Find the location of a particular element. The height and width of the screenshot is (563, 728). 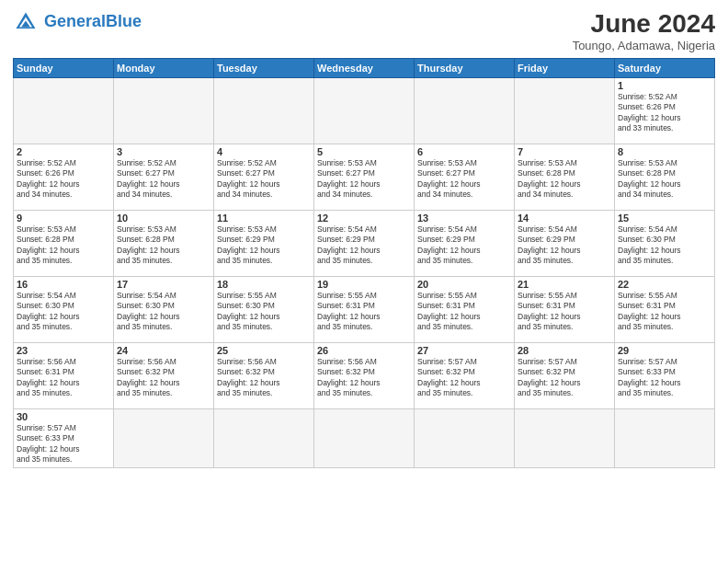

day-21: 21 Sunrise: 5:55 AMSunset: 6:31 PMDaylig… is located at coordinates (564, 310).